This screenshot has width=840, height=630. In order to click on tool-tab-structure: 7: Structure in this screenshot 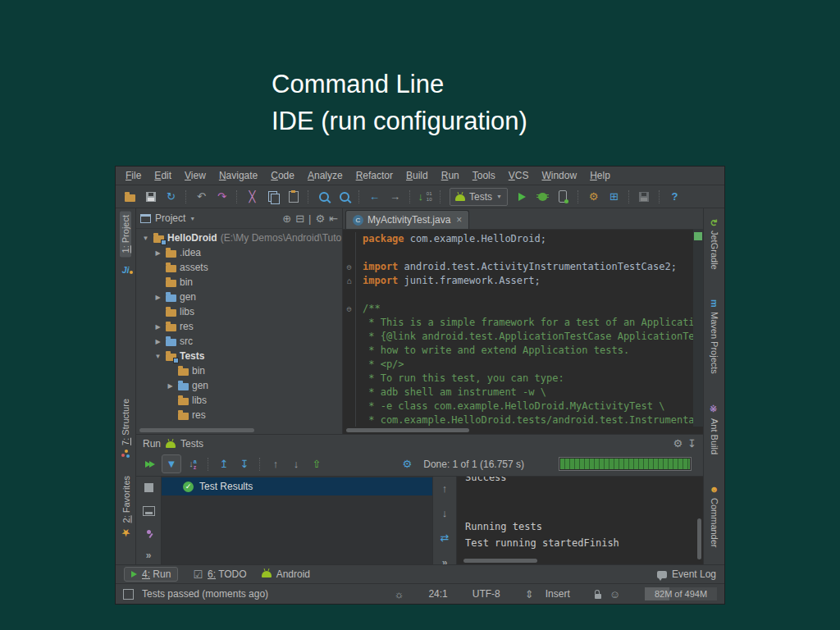, I will do `click(126, 429)`.